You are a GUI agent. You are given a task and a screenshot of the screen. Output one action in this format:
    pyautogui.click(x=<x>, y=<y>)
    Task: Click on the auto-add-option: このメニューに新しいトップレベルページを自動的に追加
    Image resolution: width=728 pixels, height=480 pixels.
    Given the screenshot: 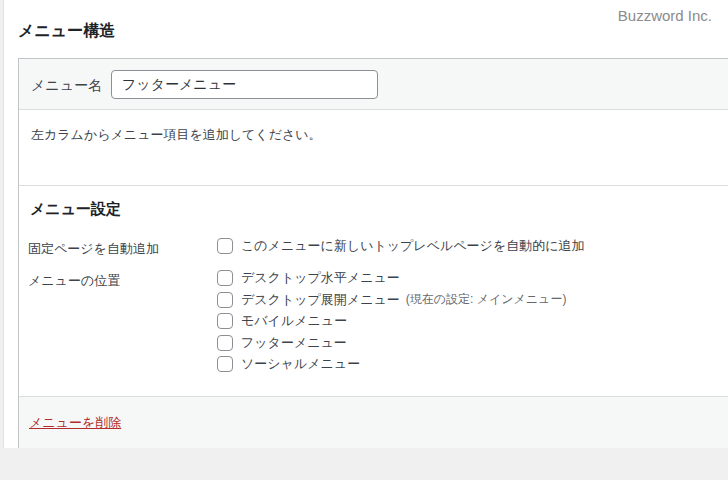 What is the action you would take?
    pyautogui.click(x=400, y=246)
    